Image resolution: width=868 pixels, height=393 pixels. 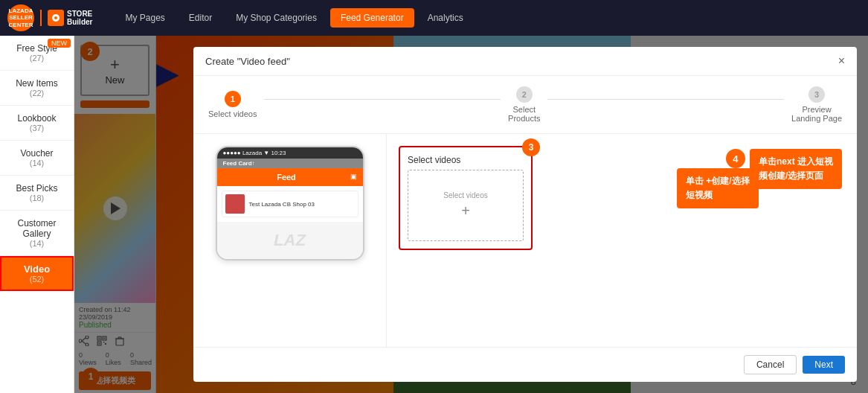 I want to click on step-1: 1 Select videos, so click(x=232, y=104).